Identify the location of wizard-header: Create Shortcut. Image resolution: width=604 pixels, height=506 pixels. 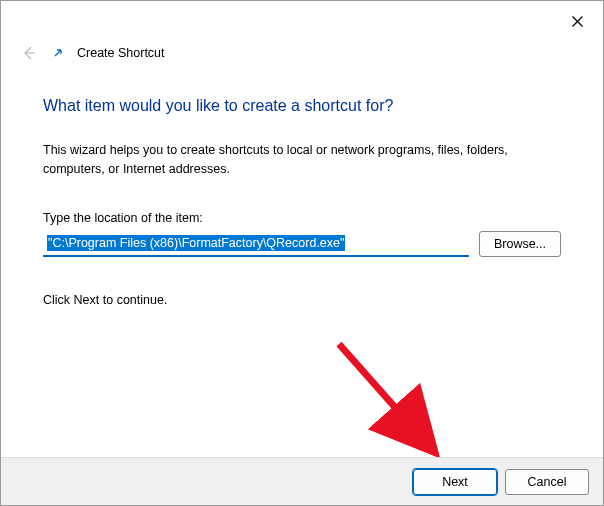
(302, 56).